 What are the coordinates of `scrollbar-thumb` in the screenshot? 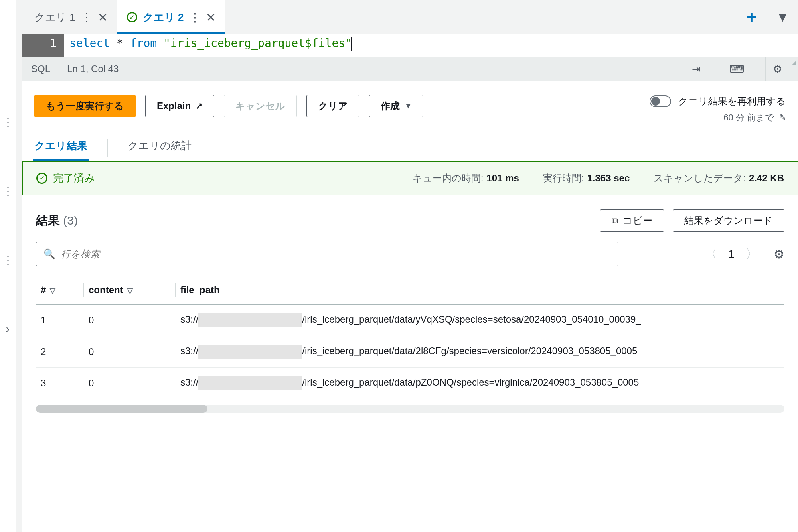 It's located at (122, 409).